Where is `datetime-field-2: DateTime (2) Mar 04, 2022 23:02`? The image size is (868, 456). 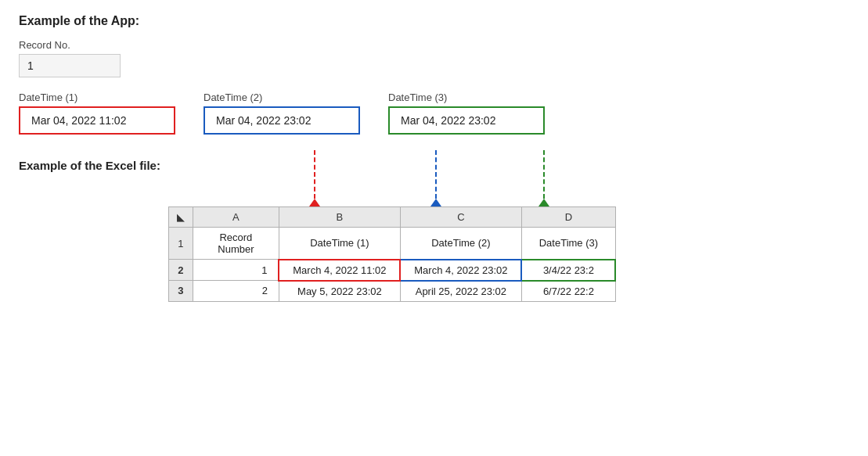 datetime-field-2: DateTime (2) Mar 04, 2022 23:02 is located at coordinates (282, 113).